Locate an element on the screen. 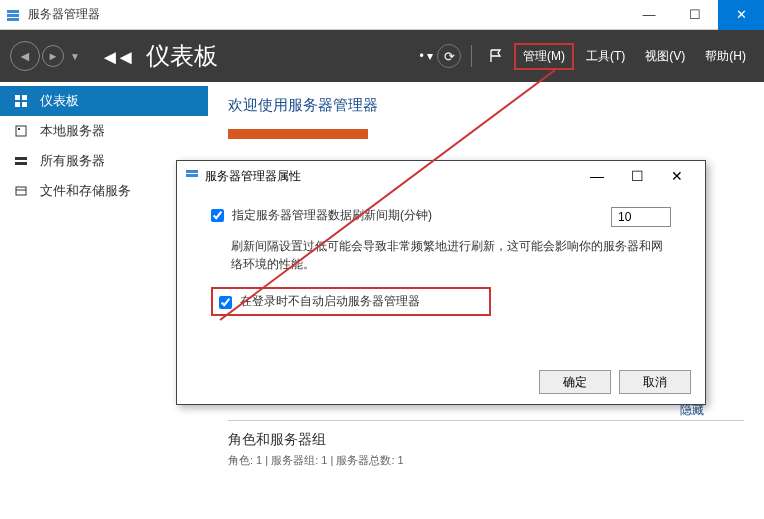 The width and height of the screenshot is (764, 519). refresh-note: 刷新间隔设置过低可能会导致非常频繁地进行刷新，这可能会影响你的服务器和网络环境的… is located at coordinates (451, 255).